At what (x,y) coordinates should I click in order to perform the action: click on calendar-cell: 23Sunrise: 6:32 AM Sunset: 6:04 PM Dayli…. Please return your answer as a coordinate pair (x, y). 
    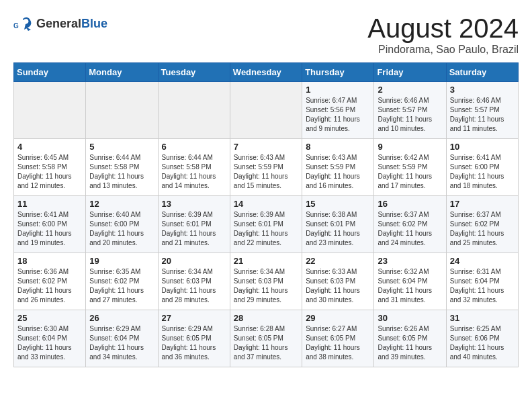
    Looking at the image, I should click on (410, 282).